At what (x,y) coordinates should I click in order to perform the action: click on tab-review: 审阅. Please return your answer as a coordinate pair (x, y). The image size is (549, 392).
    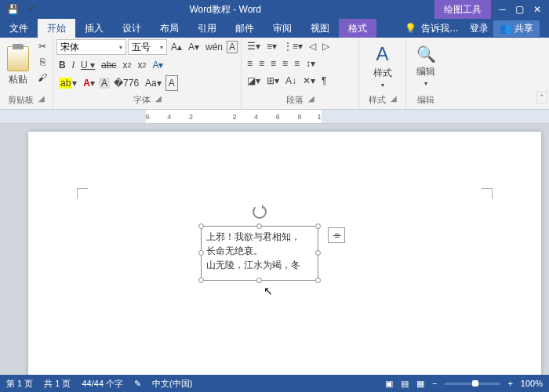
    Looking at the image, I should click on (282, 28).